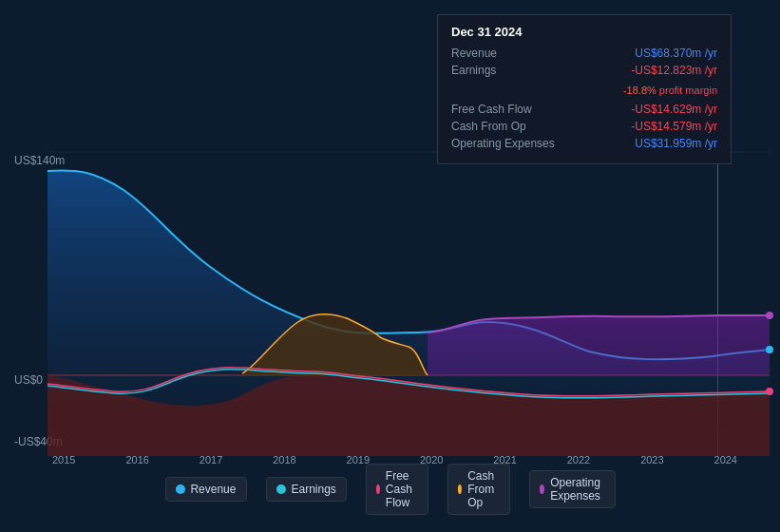 The image size is (780, 532). I want to click on tooltip-revenue-label: Revenue, so click(508, 53).